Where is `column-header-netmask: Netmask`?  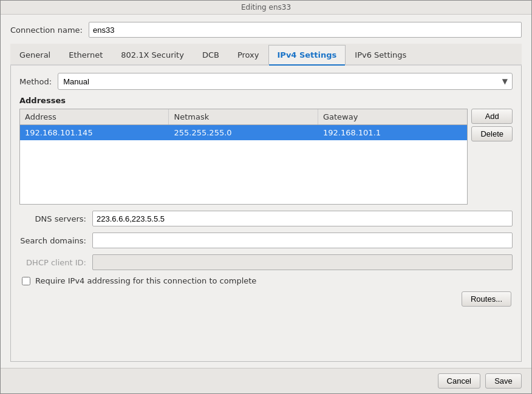 column-header-netmask: Netmask is located at coordinates (243, 117).